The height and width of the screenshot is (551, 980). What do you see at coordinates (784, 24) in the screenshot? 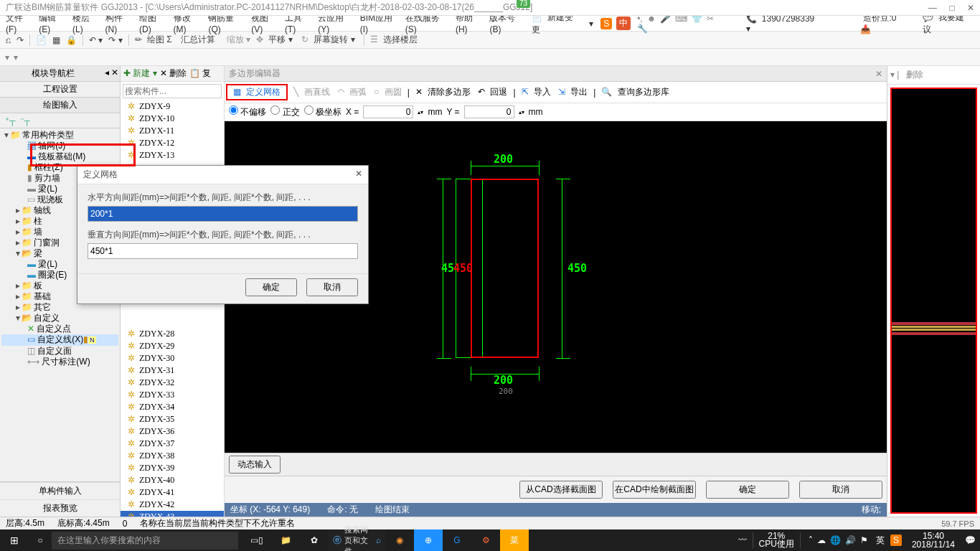
I see `phone-number: 📞 13907298339 ▾` at bounding box center [784, 24].